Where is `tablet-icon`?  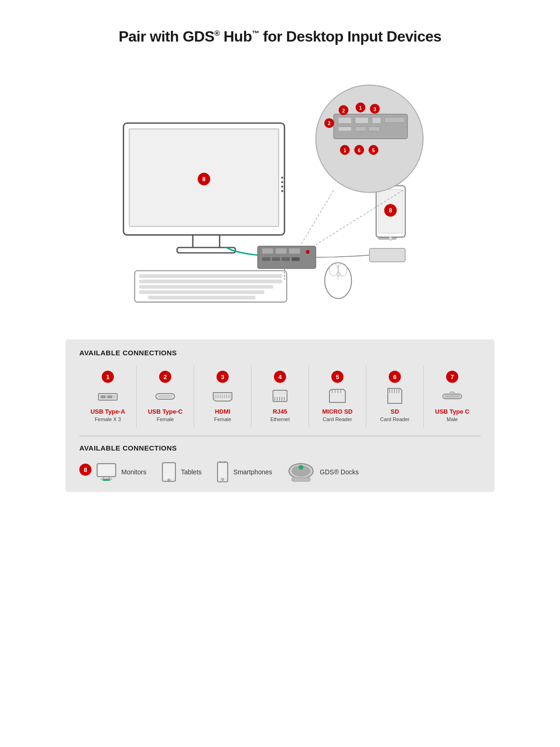 tablet-icon is located at coordinates (169, 472).